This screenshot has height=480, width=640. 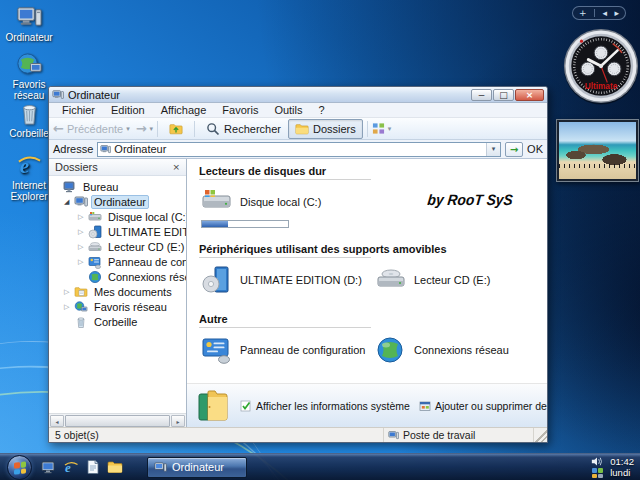 What do you see at coordinates (604, 13) in the screenshot?
I see `prev-gadget-button: ◂` at bounding box center [604, 13].